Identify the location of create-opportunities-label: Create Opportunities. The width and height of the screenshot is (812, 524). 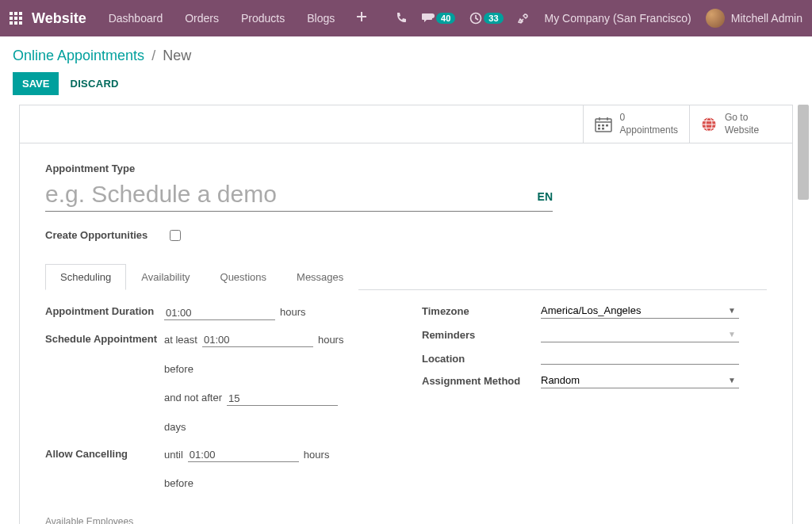
(97, 235).